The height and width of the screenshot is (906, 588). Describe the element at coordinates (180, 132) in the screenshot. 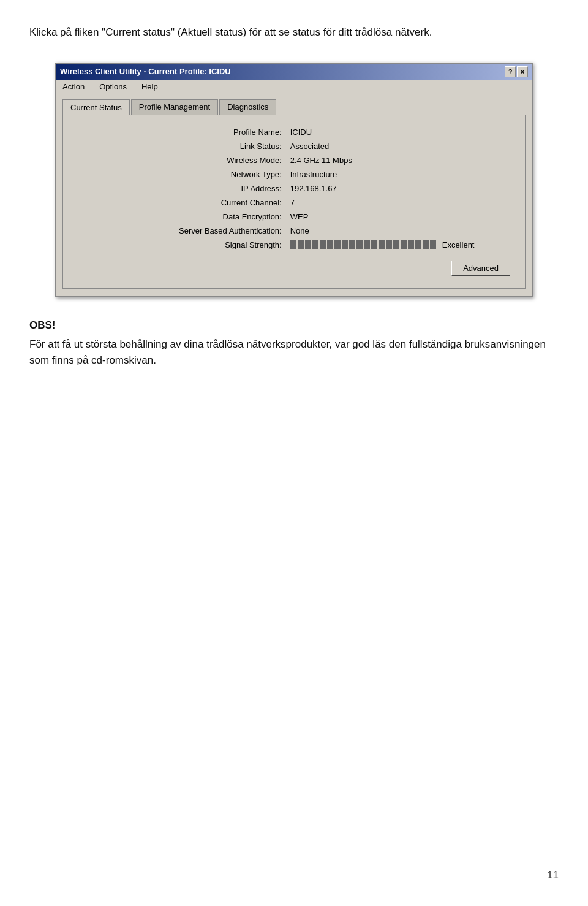

I see `label-profile-name: Profile Name:` at that location.